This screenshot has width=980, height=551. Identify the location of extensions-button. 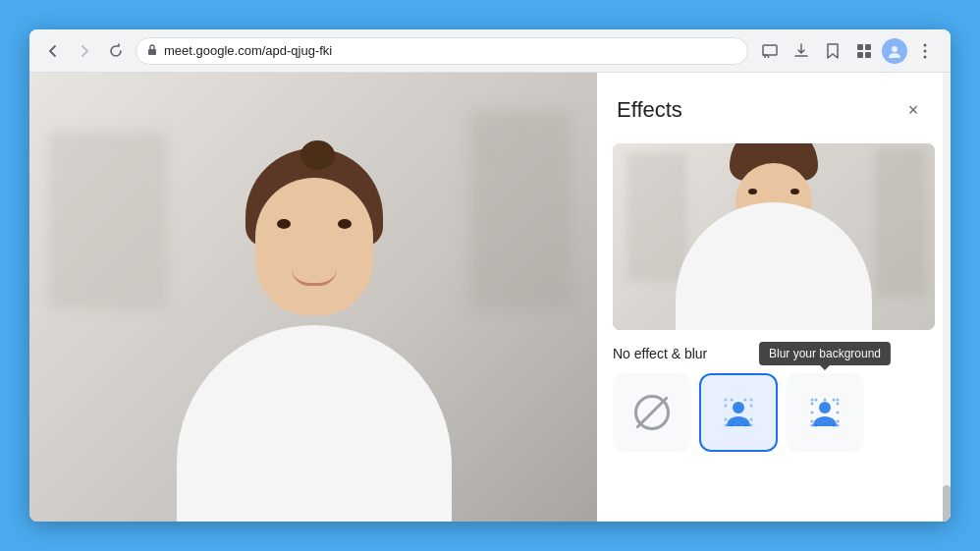
(864, 51).